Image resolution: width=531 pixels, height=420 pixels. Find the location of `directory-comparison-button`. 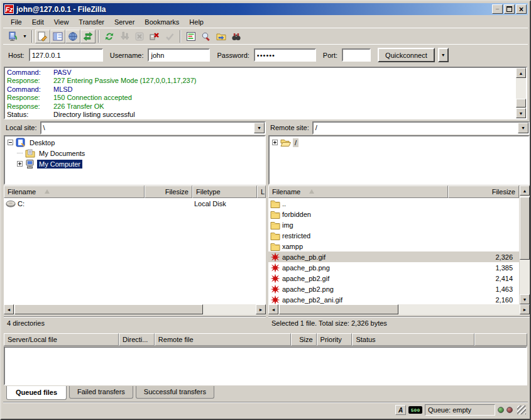

directory-comparison-button is located at coordinates (191, 36).